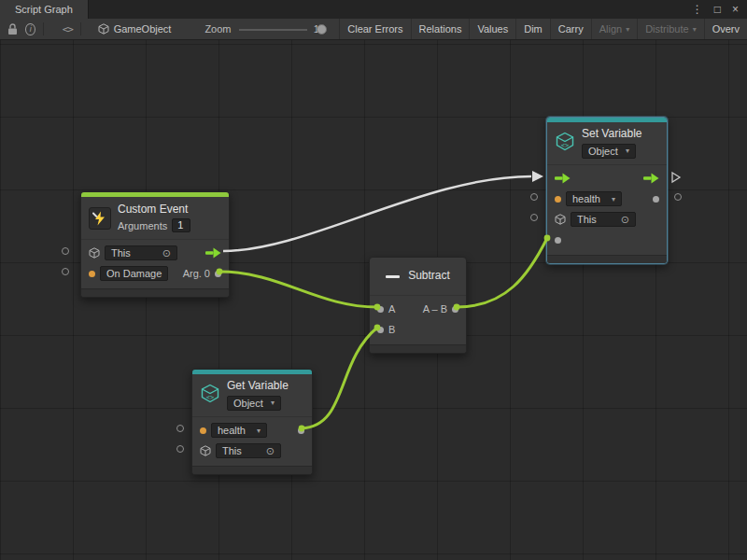 The image size is (747, 560). I want to click on get-variable-header: <> Get Variable Object ▾, so click(252, 396).